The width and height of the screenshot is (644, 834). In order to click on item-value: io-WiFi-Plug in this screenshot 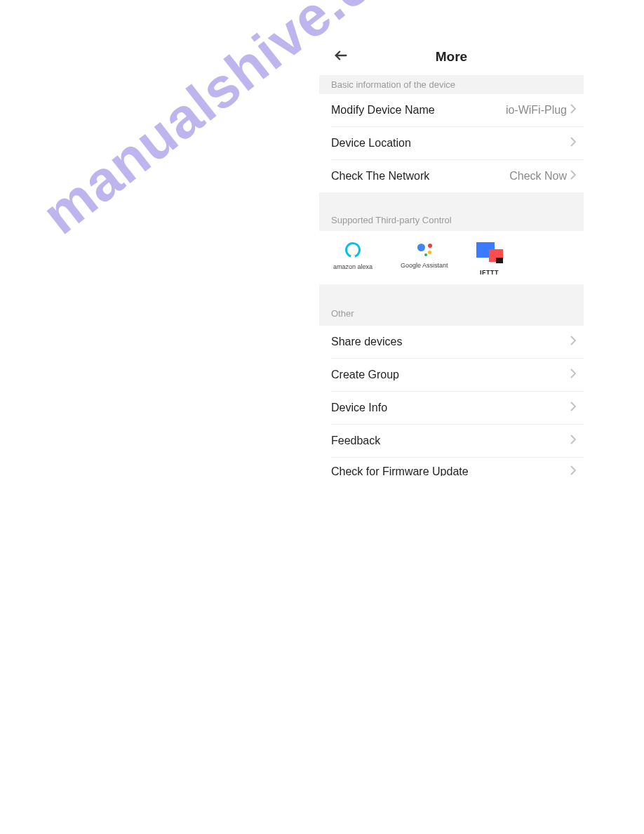, I will do `click(536, 110)`.